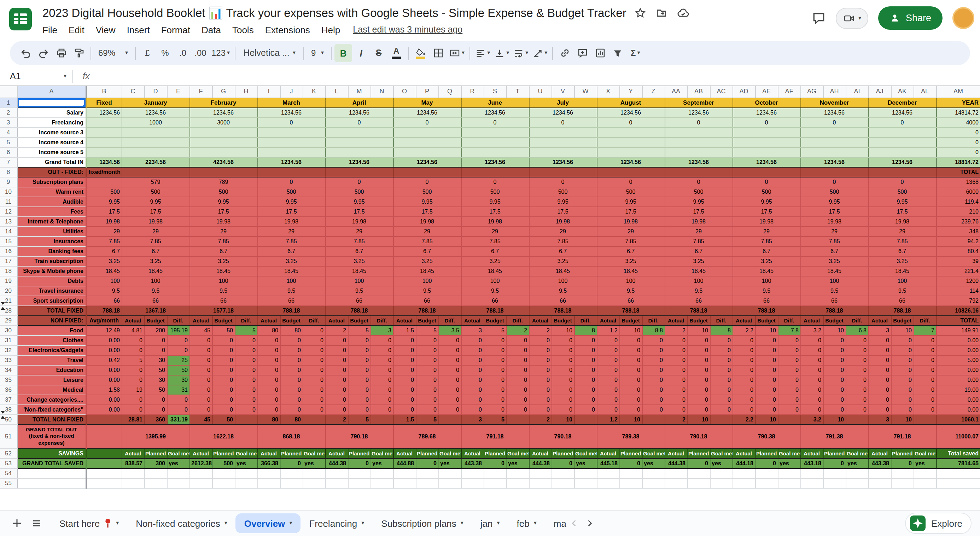 The image size is (980, 536). What do you see at coordinates (156, 390) in the screenshot?
I see `cell-D36: 50` at bounding box center [156, 390].